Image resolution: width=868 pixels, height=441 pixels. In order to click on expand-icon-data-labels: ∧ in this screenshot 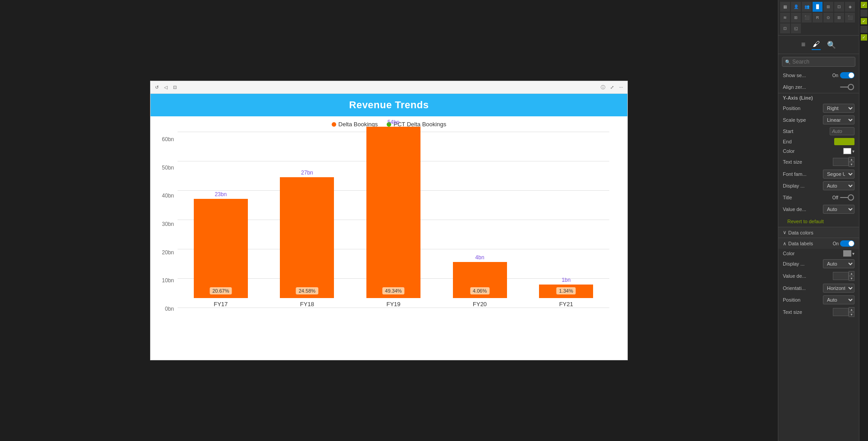, I will do `click(785, 243)`.